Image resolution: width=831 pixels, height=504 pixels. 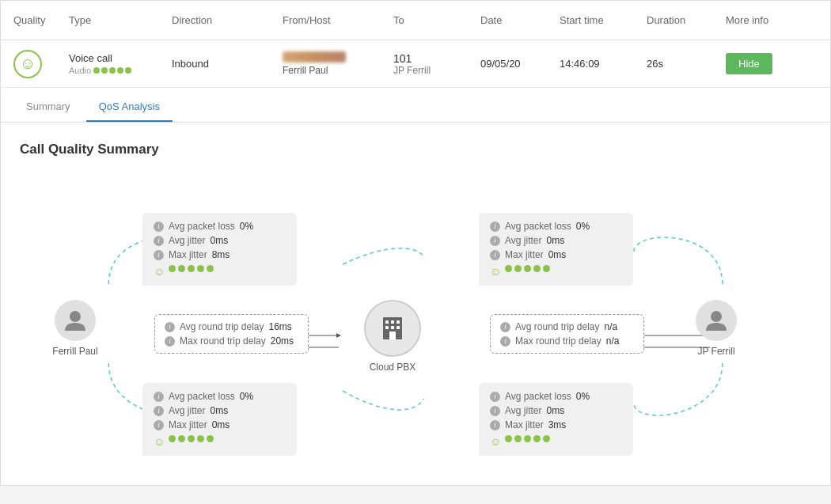 I want to click on to-extension: 101, so click(x=437, y=59).